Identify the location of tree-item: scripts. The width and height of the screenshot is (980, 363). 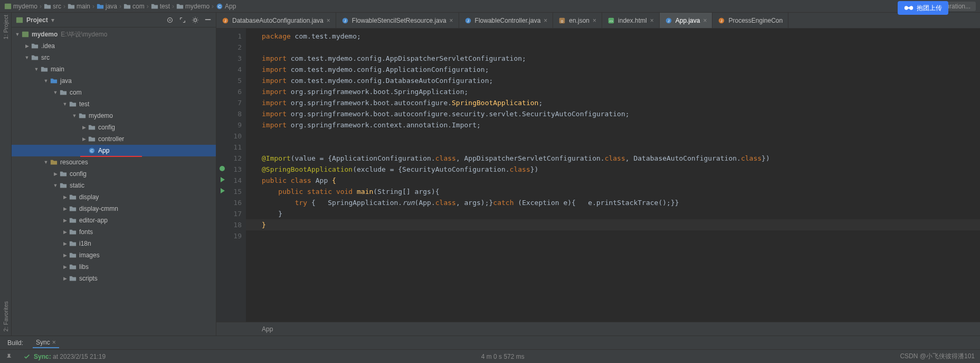
(114, 278).